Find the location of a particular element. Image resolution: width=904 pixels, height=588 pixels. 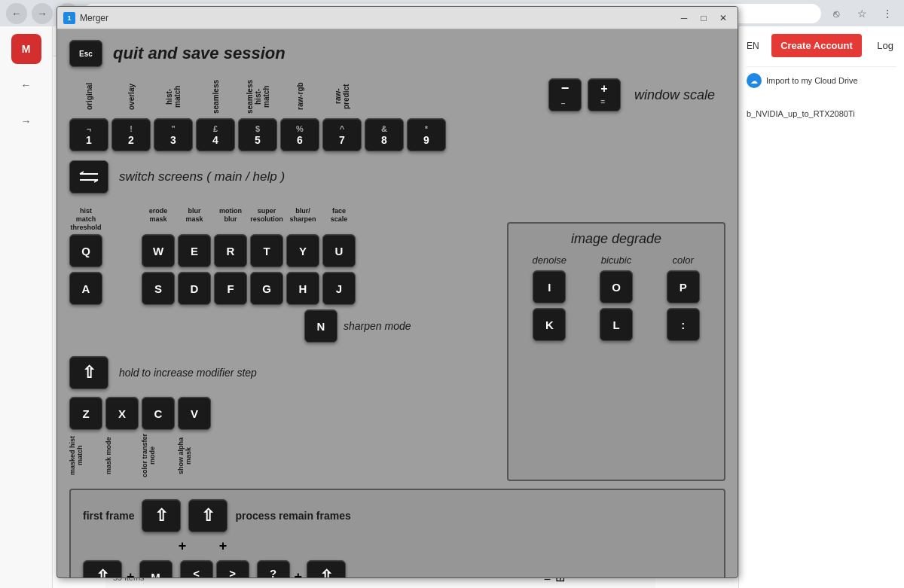

num-label-col: overlay is located at coordinates (131, 96).